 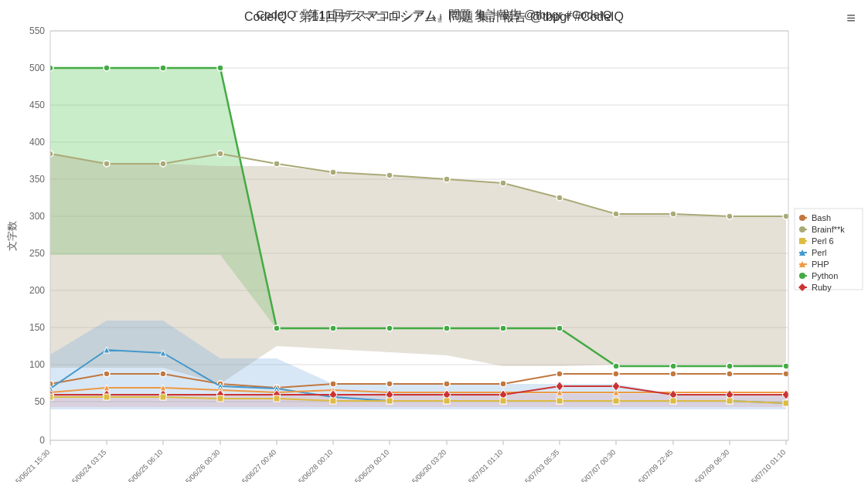 I want to click on svg-text: 2015/06/29 00:10, so click(x=367, y=465).